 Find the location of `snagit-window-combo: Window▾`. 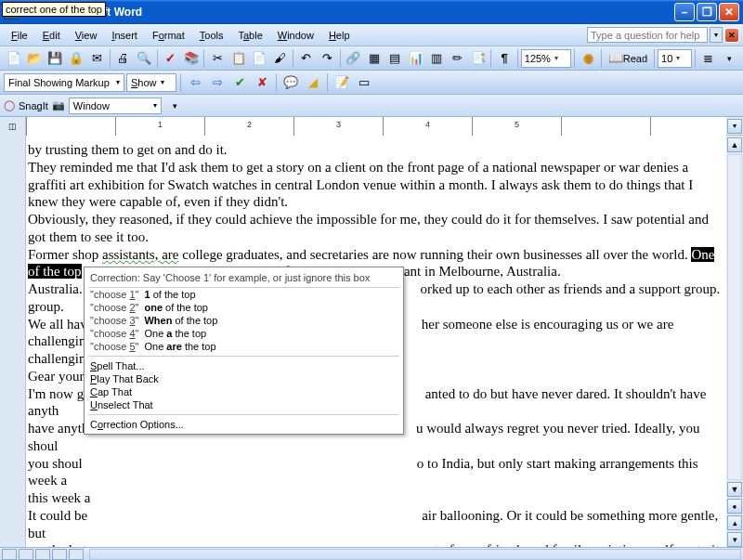

snagit-window-combo: Window▾ is located at coordinates (115, 106).